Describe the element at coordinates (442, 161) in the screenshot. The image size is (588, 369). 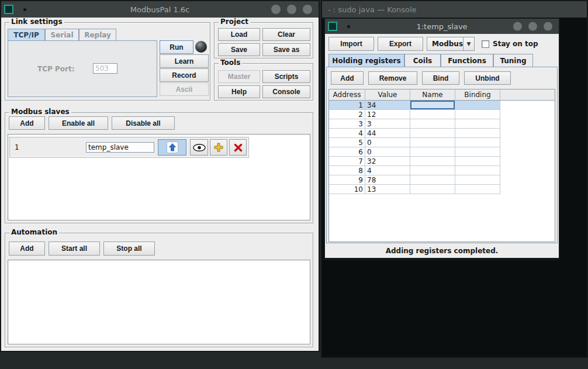
I see `table-row: 7 32` at that location.